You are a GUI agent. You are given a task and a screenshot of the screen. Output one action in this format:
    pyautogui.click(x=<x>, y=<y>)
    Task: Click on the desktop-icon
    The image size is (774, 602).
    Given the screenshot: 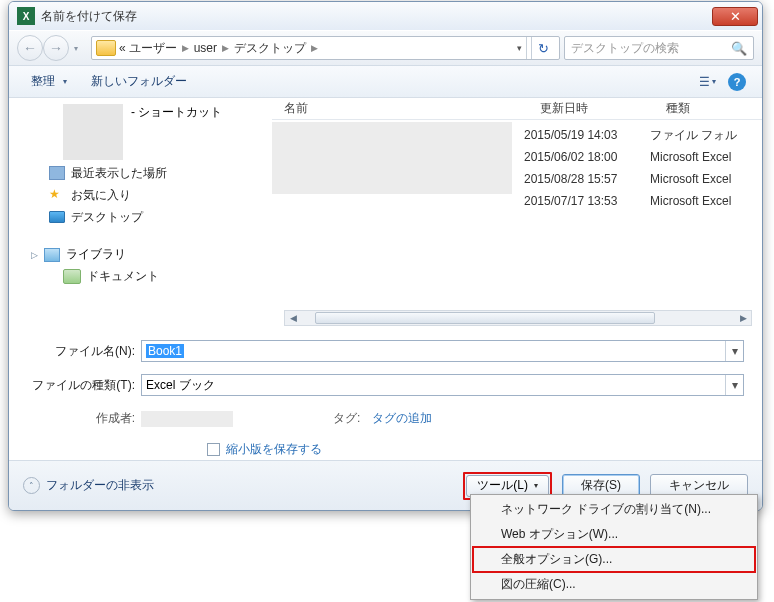 What is the action you would take?
    pyautogui.click(x=57, y=217)
    